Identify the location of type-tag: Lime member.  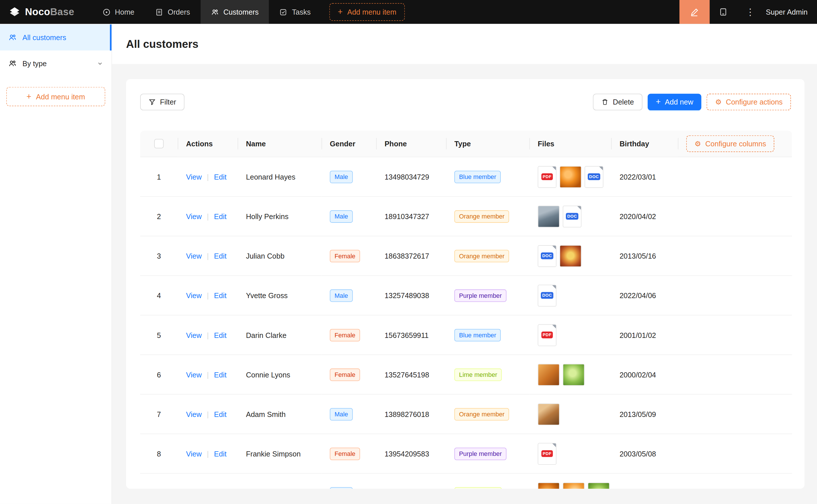
(478, 375).